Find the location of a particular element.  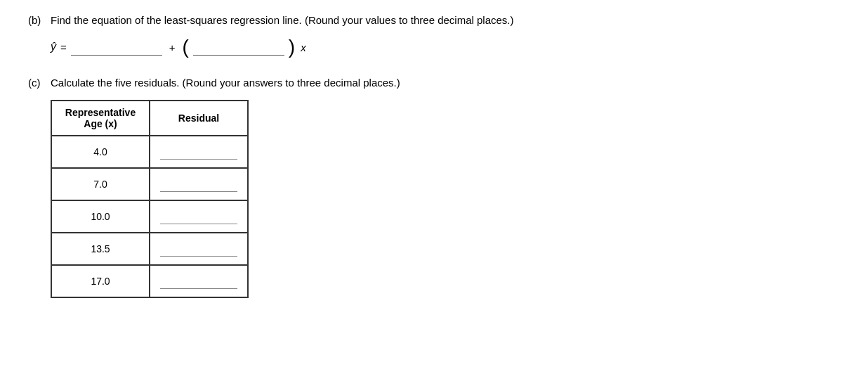

age-cell-3: 13.5 is located at coordinates (100, 249).